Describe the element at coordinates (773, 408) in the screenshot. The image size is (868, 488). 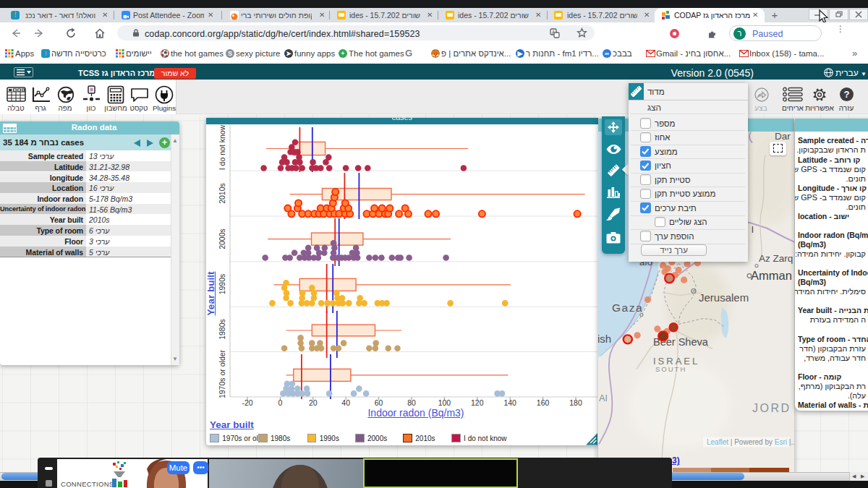
I see `svg-text: JORD A` at that location.